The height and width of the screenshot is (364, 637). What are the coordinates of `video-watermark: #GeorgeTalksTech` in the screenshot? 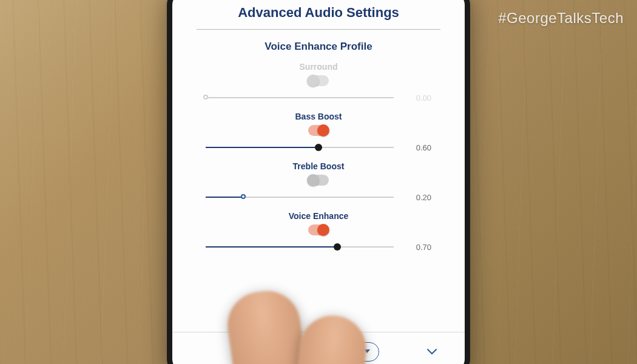 It's located at (561, 18).